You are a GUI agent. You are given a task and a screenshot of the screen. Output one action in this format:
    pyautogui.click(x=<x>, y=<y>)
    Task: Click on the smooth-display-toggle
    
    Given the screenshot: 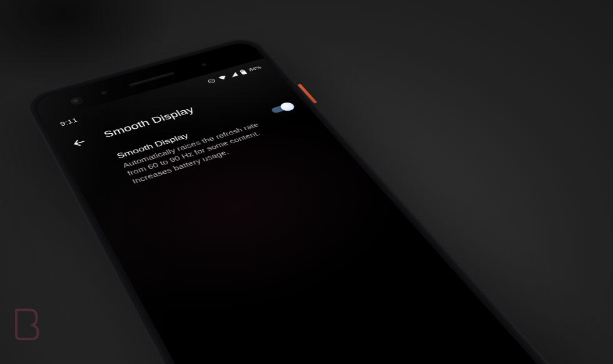 What is the action you would take?
    pyautogui.click(x=283, y=109)
    